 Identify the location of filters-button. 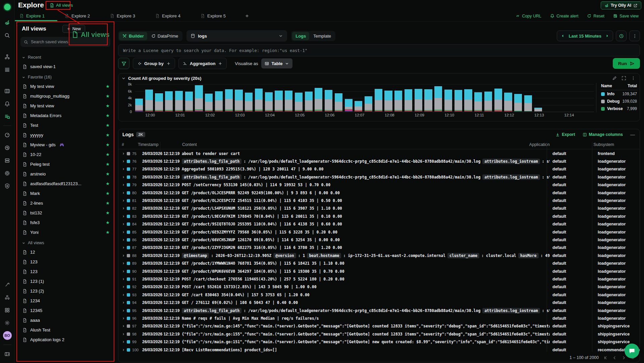
(124, 63).